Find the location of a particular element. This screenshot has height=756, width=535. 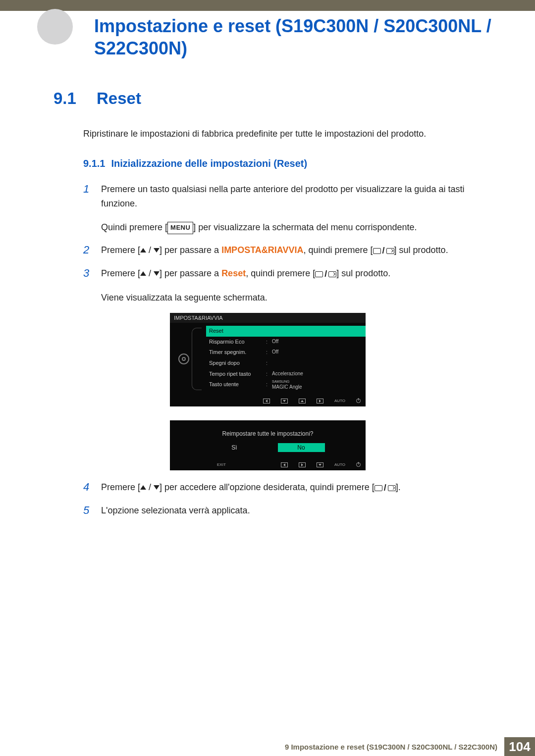

highlight-target: Reset is located at coordinates (234, 273).